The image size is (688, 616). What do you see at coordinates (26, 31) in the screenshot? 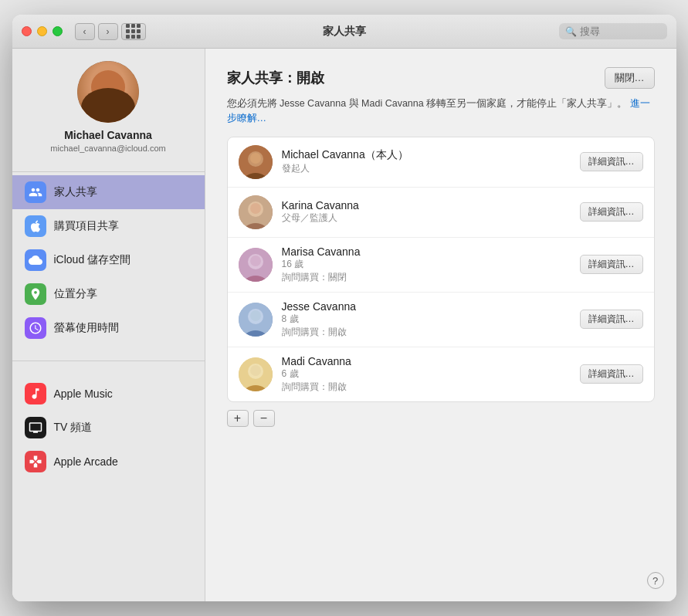
I see `close-button` at bounding box center [26, 31].